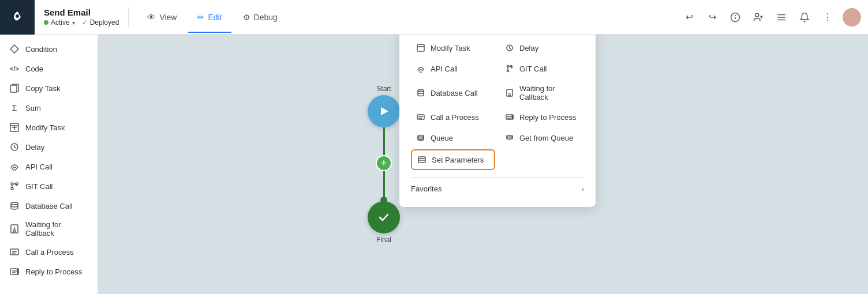  I want to click on title-area: Send Email Active ▾ ✓ Deployed, so click(82, 17).